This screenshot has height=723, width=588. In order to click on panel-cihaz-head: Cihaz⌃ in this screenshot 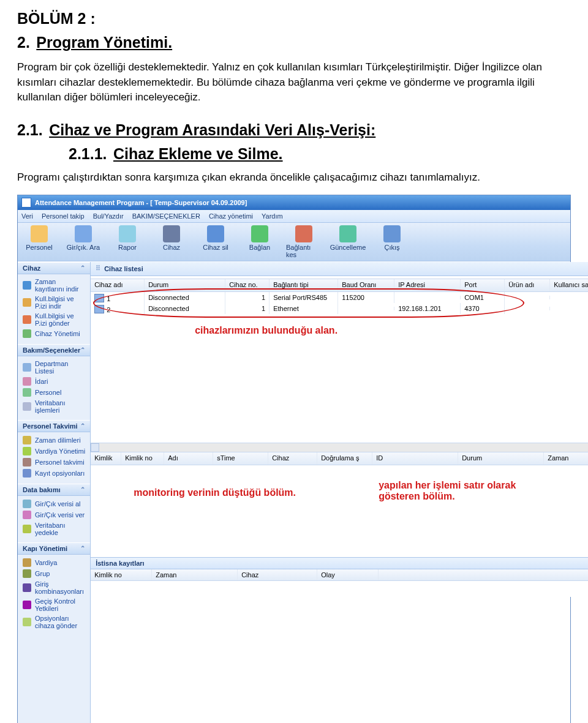, I will do `click(54, 268)`.